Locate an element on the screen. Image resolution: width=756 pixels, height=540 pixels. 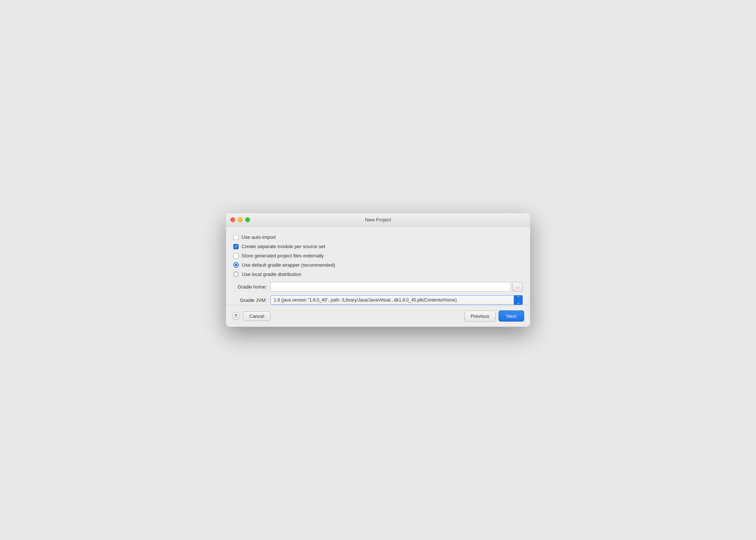
next-button: Next is located at coordinates (511, 316).